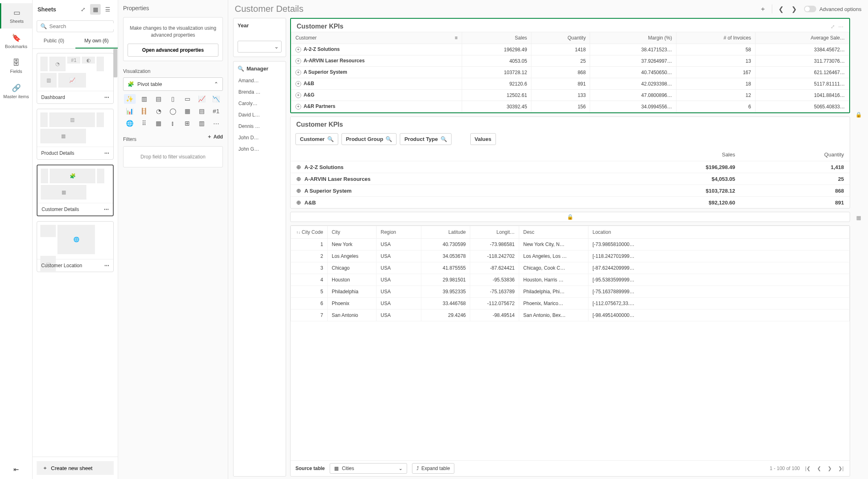  Describe the element at coordinates (260, 126) in the screenshot. I see `list-item: Dennis …` at that location.